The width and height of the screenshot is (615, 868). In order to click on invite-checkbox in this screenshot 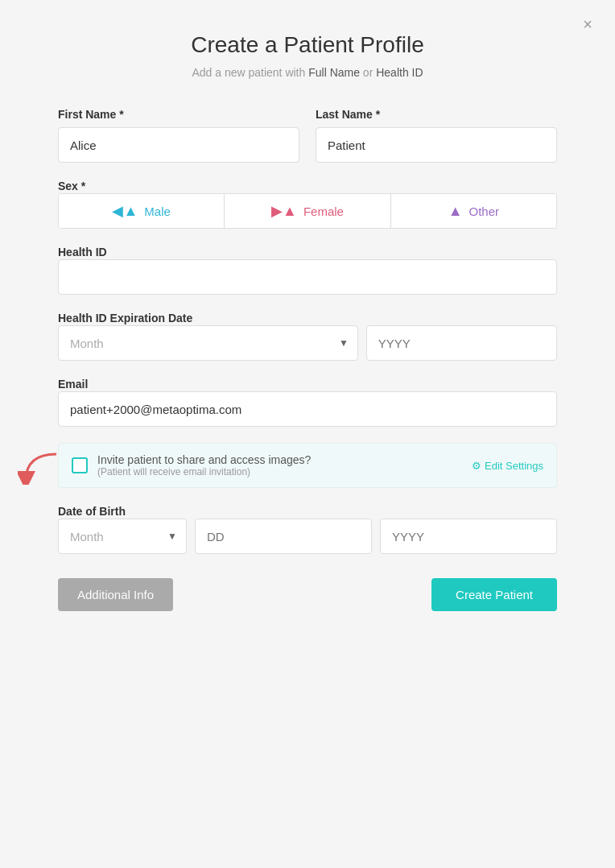, I will do `click(80, 465)`.